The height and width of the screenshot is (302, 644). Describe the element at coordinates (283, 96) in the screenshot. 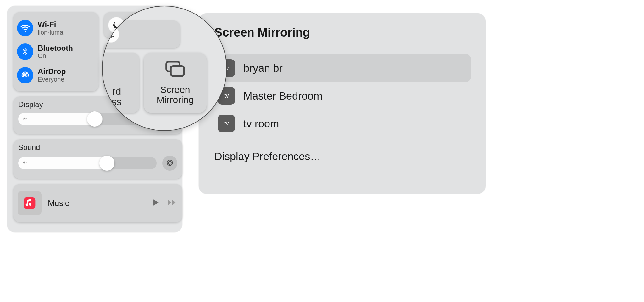

I see `device-label: Master Bedroom` at that location.